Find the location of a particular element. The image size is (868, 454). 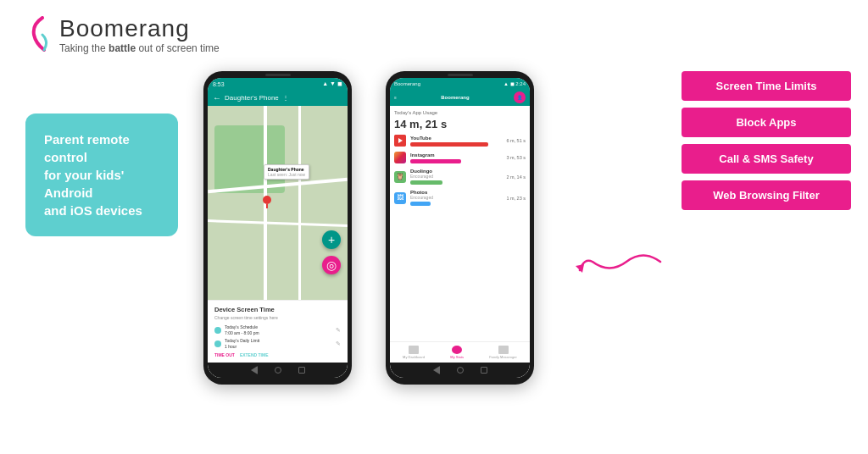

phone-1-screen: 8:53 ▲ ▼ ◼ ← Daughter's Phone ⋮ is located at coordinates (278, 228).